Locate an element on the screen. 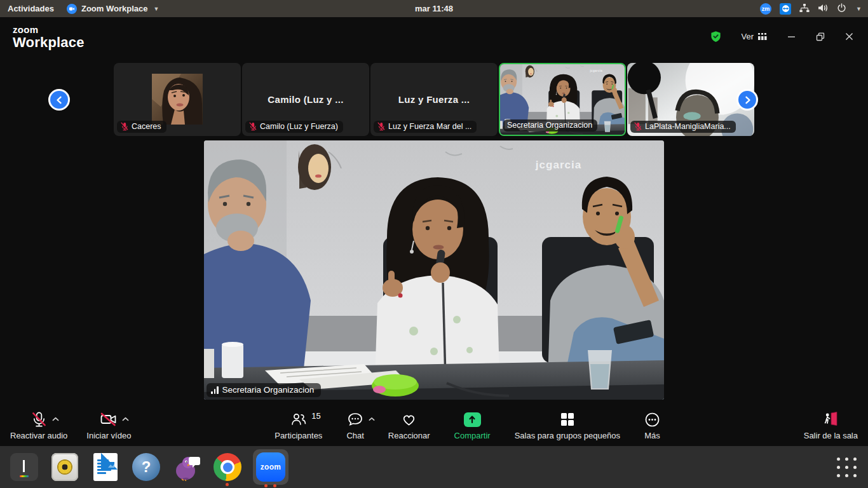  share-screen-button: Compartir is located at coordinates (473, 428).